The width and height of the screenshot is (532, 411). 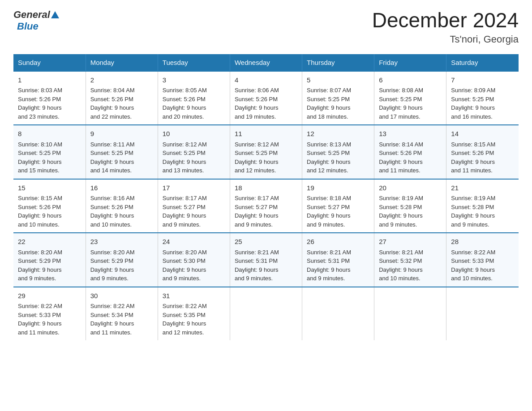 I want to click on day-number: 28, so click(x=483, y=242).